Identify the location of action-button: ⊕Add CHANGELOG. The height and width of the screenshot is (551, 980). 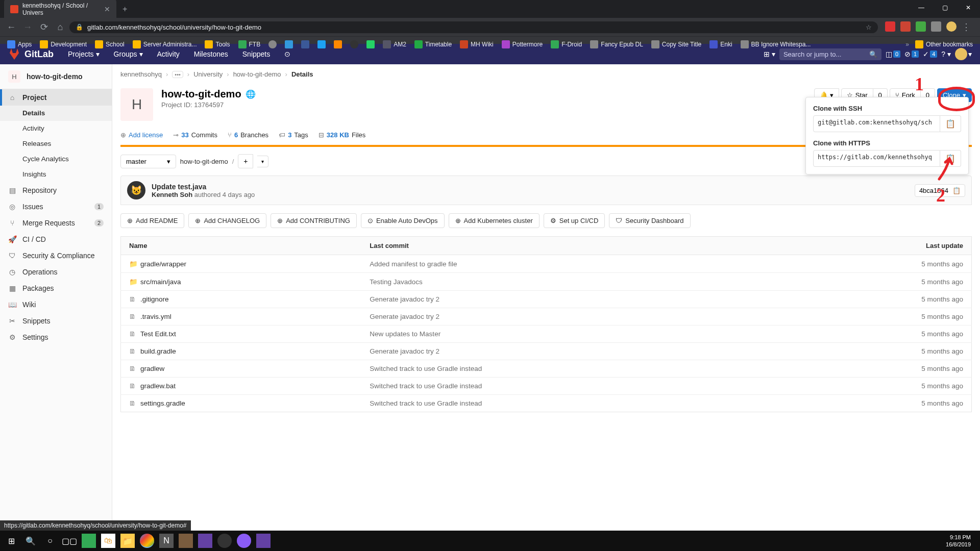
(228, 220).